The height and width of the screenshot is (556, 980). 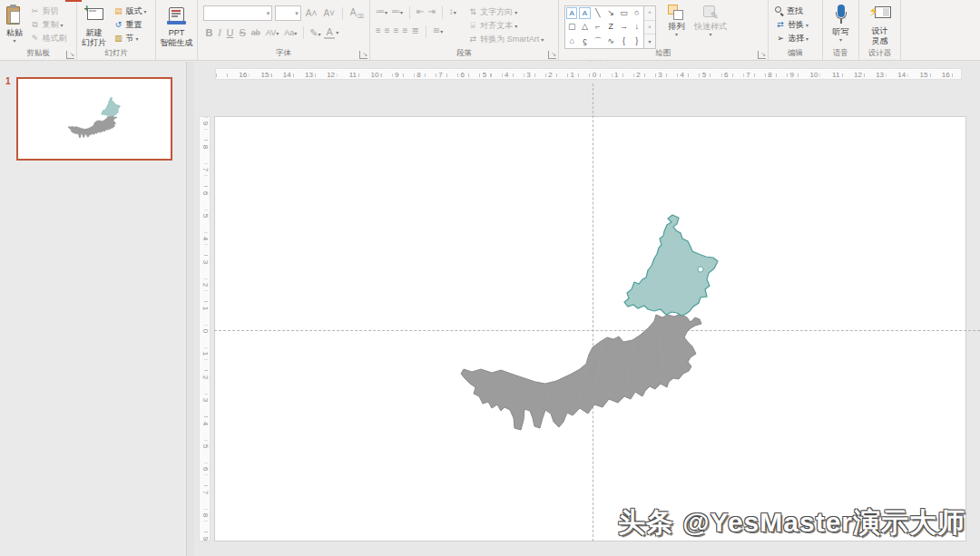 I want to click on shrink-font-button: A˅, so click(x=328, y=13).